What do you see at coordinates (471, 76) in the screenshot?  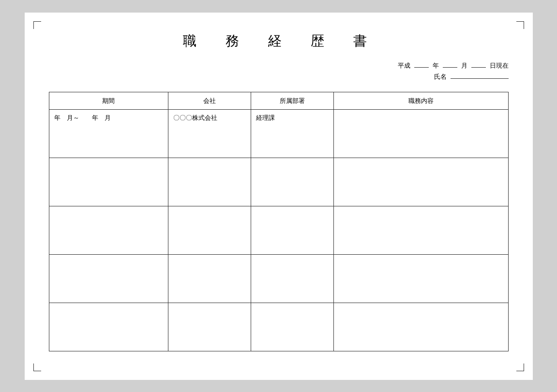 I see `name-row: 氏名` at bounding box center [471, 76].